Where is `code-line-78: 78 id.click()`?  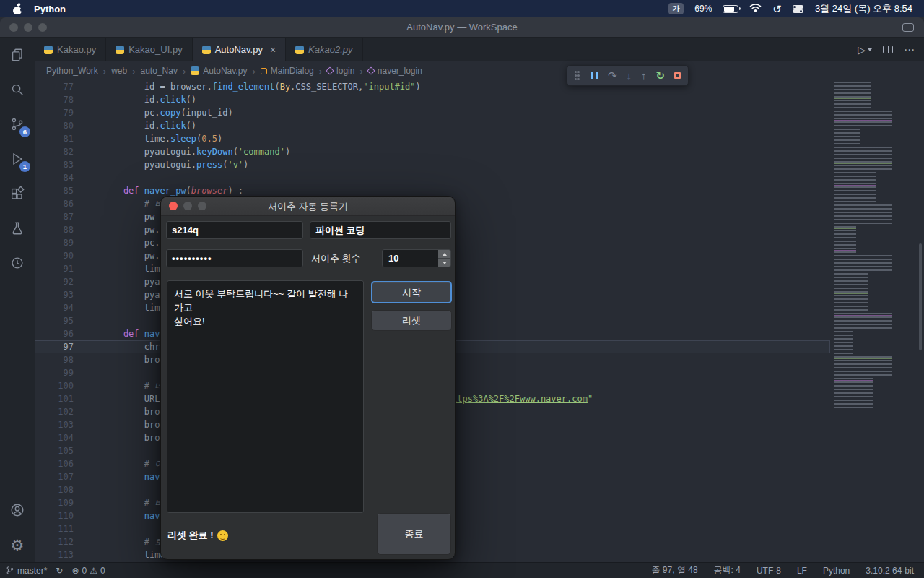 code-line-78: 78 id.click() is located at coordinates (432, 100).